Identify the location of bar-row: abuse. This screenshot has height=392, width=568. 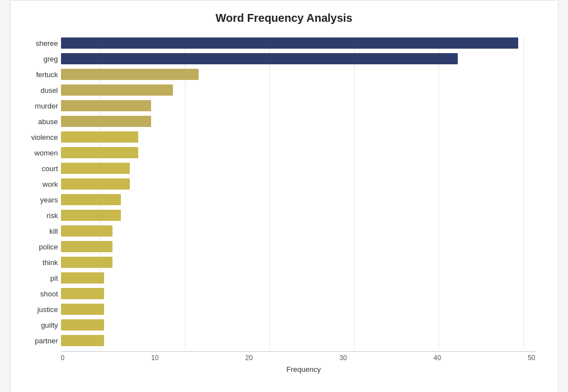
(298, 121).